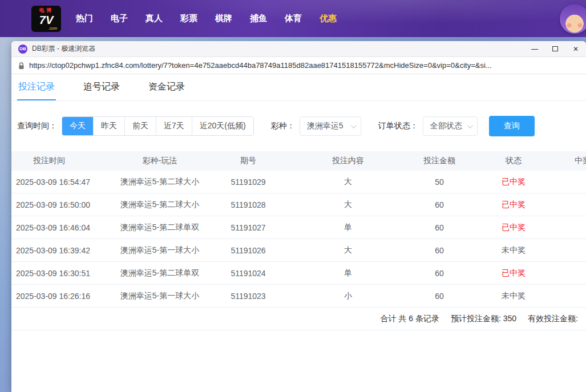  Describe the element at coordinates (439, 161) in the screenshot. I see `header-bet-amount: 投注金额` at that location.